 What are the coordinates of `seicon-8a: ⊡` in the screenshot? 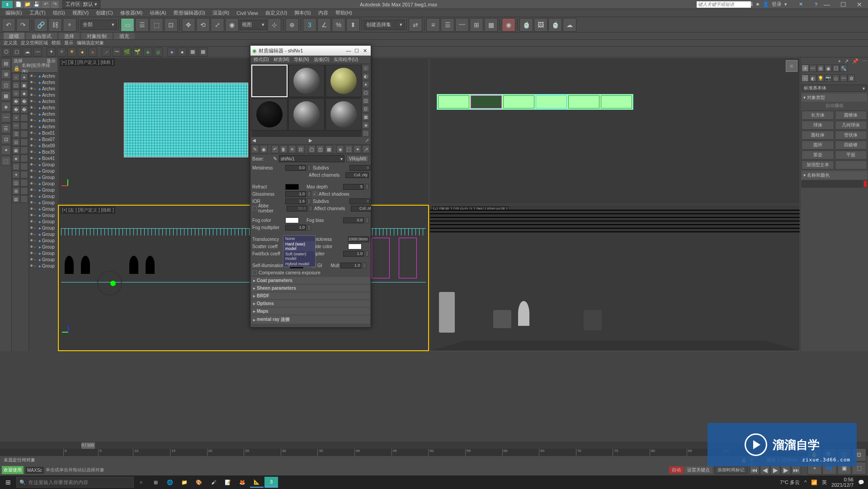 It's located at (16, 142).